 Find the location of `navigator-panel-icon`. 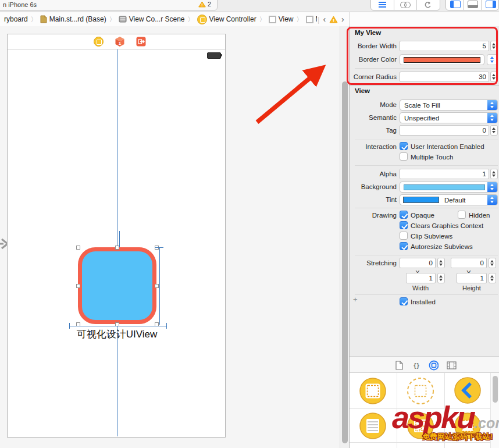

navigator-panel-icon is located at coordinates (455, 5).